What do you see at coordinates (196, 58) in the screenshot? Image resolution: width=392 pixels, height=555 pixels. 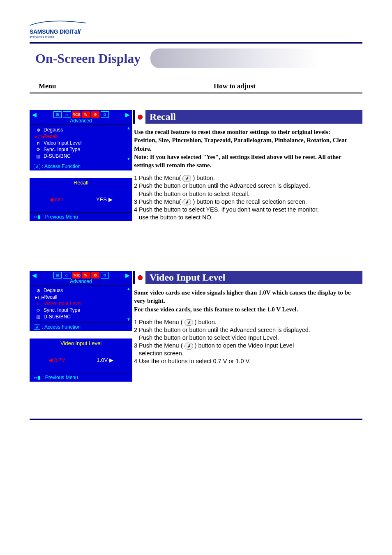 I see `title-bar: On-Screen Display` at bounding box center [196, 58].